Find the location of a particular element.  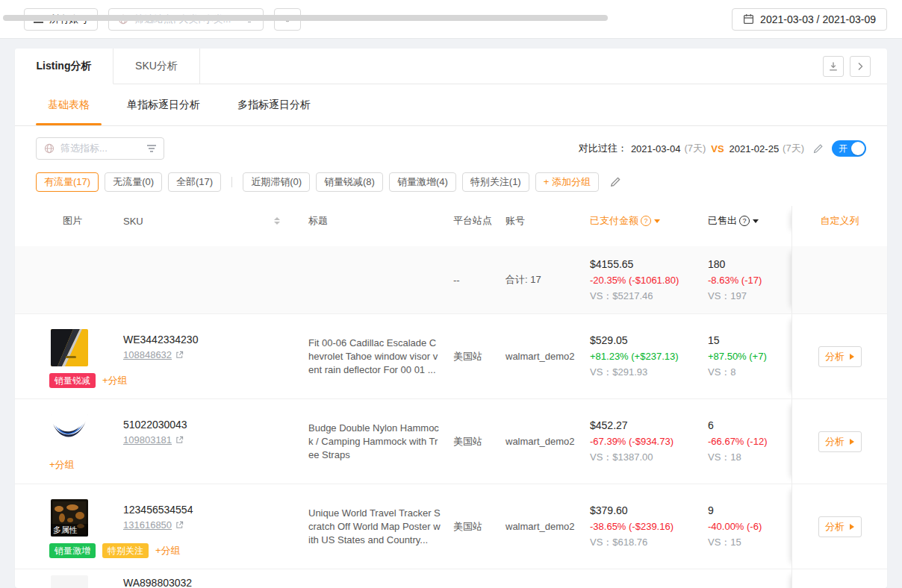

sku-text: WA898803032 is located at coordinates (158, 582).